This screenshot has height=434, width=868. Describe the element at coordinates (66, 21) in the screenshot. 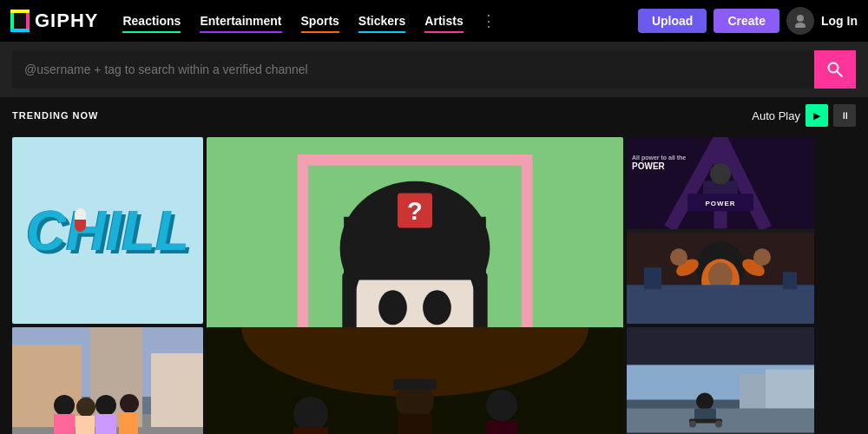

I see `logo-wordmark: GIPHY` at that location.